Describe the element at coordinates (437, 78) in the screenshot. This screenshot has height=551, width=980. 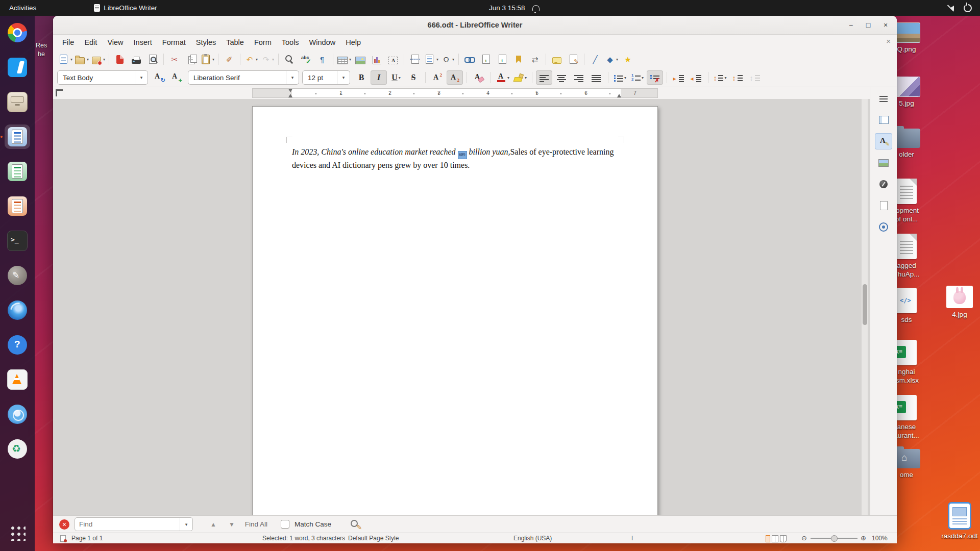
I see `superscript-button` at that location.